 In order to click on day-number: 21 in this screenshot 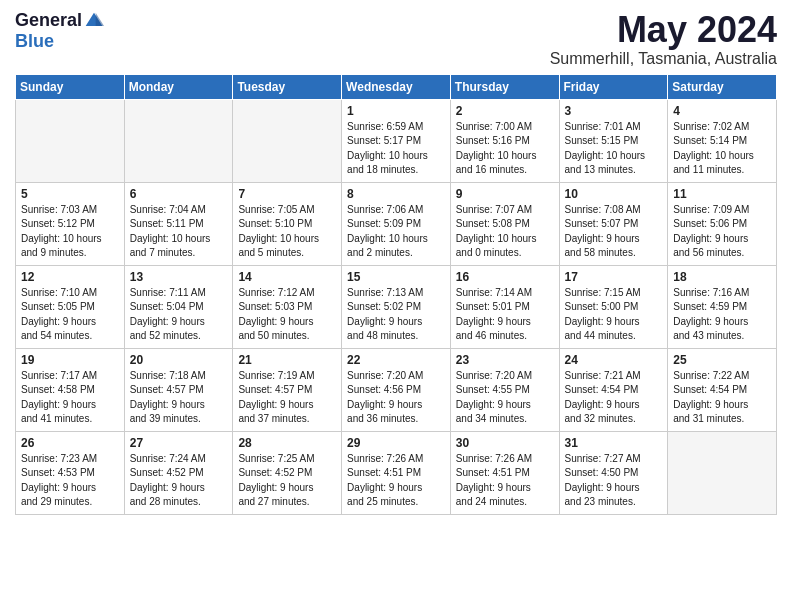, I will do `click(287, 360)`.